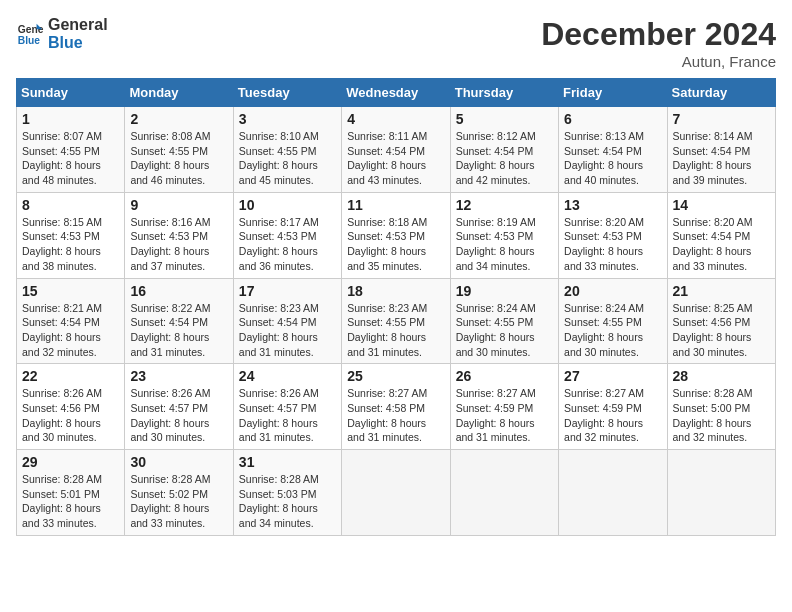  I want to click on day-number: 6, so click(612, 119).